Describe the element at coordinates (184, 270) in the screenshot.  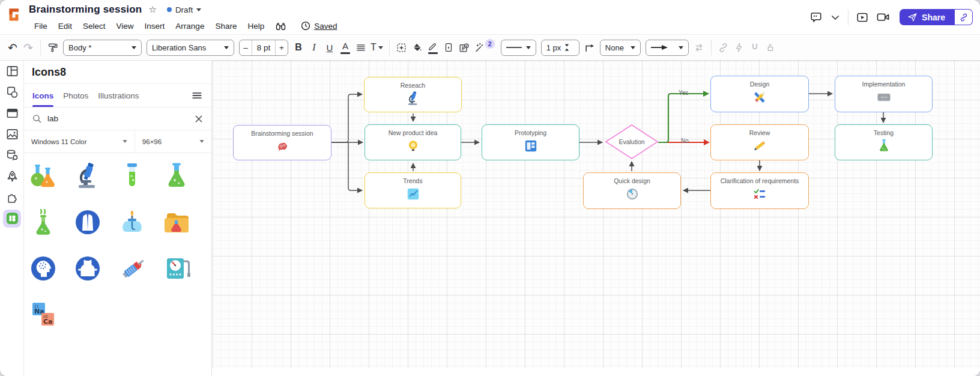
I see `result-lab-analyzer` at that location.